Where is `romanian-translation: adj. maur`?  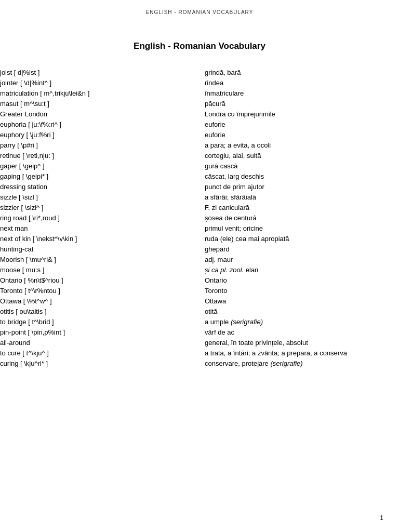 romanian-translation: adj. maur is located at coordinates (299, 259).